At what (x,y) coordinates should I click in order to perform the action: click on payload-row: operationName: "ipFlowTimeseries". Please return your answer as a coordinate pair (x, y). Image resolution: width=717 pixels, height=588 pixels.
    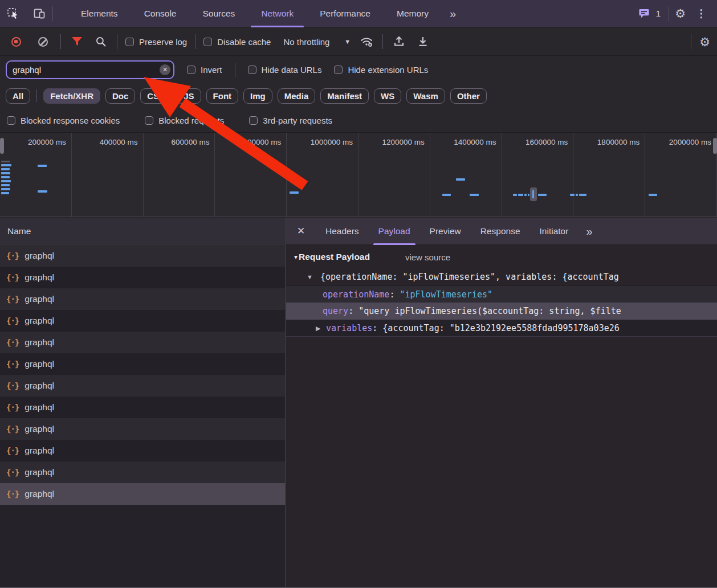
    Looking at the image, I should click on (502, 294).